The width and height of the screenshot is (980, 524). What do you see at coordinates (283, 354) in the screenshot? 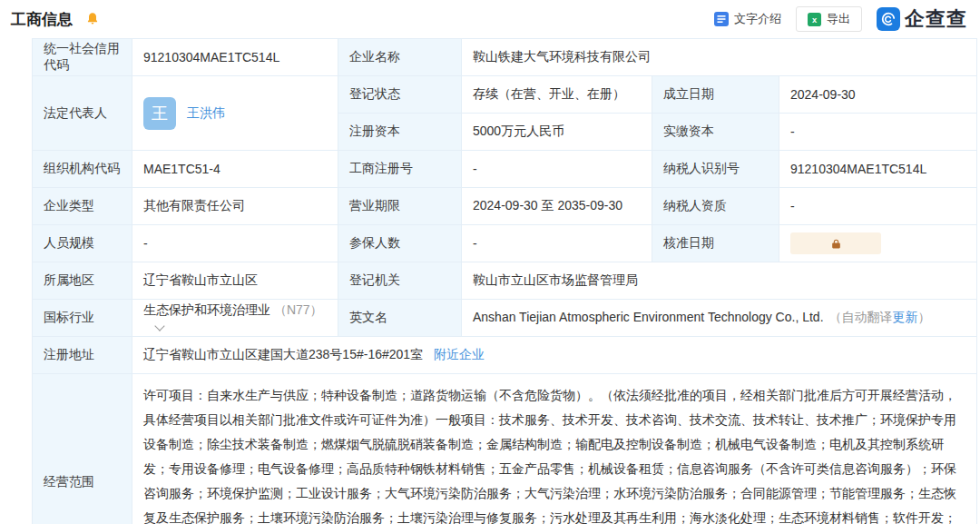
I see `reg-address-value: 辽宁省鞍山市立山区建国大道238号15#-16#201室` at bounding box center [283, 354].